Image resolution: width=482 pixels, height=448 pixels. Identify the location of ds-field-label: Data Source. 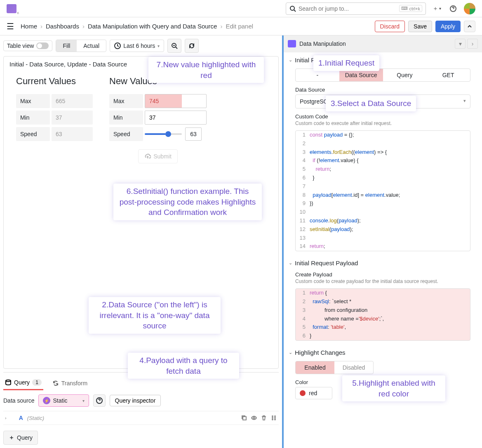
(383, 90).